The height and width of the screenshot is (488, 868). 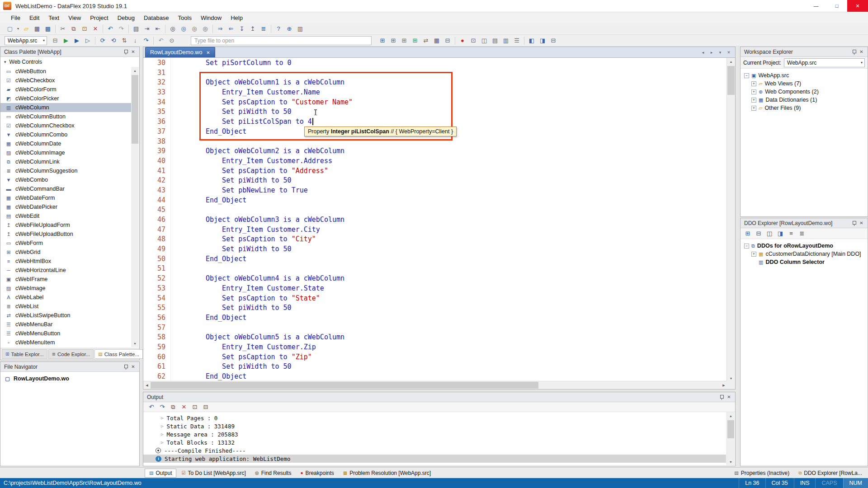 What do you see at coordinates (858, 6) in the screenshot?
I see `close-button: ✕` at bounding box center [858, 6].